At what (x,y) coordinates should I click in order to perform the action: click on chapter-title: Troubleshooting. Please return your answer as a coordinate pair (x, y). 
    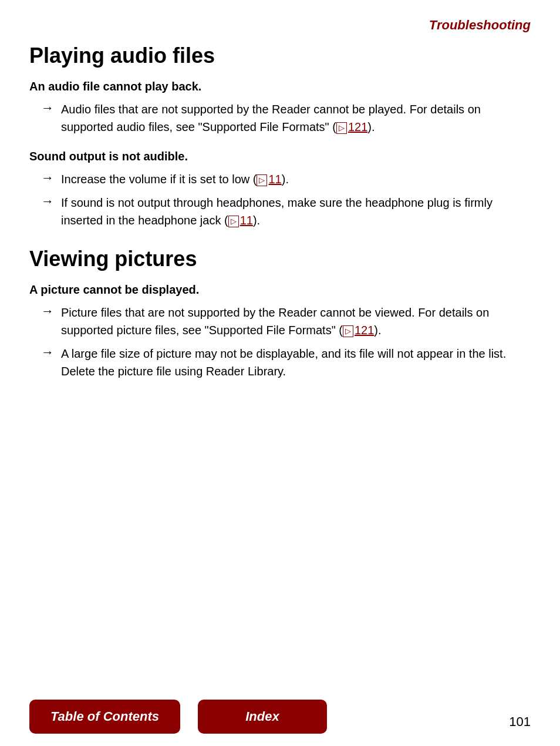
    Looking at the image, I should click on (480, 25).